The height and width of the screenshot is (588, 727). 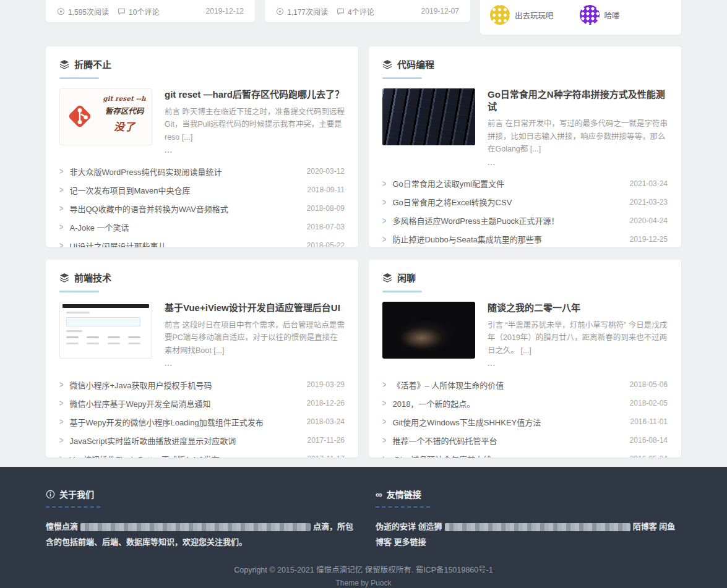 I want to click on tag-item: 哈喽, so click(x=600, y=15).